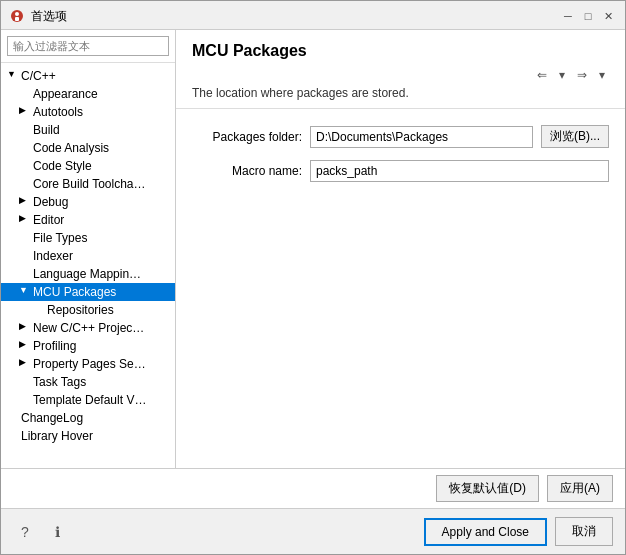 This screenshot has width=626, height=555. Describe the element at coordinates (422, 137) in the screenshot. I see `packages-input` at that location.